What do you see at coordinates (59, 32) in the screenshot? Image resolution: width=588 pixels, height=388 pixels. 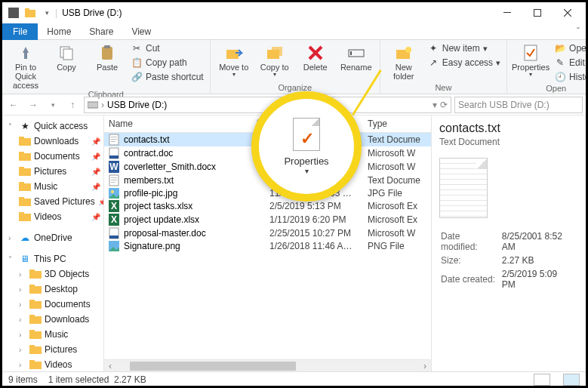 I see `tab-home: Home` at bounding box center [59, 32].